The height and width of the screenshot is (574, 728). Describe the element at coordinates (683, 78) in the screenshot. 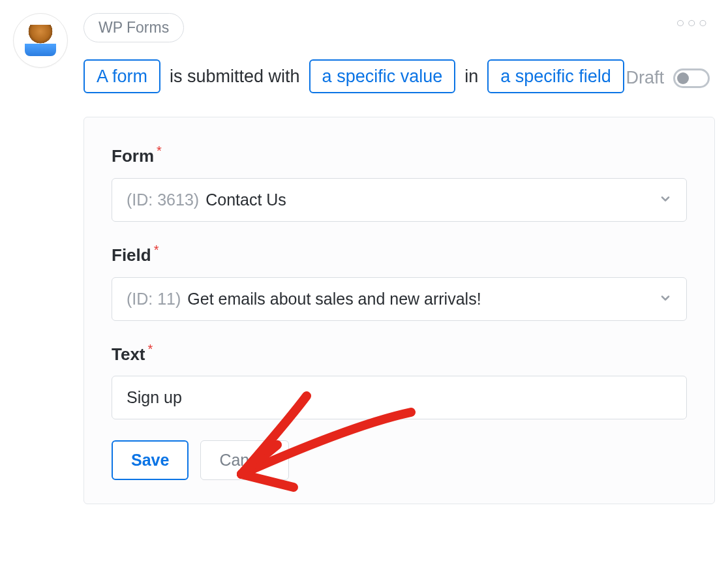

I see `toggle-knob-icon` at that location.